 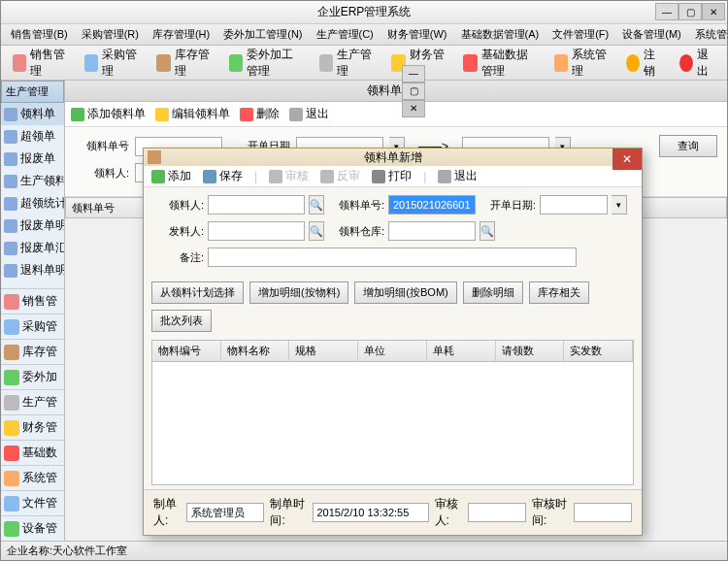 What do you see at coordinates (33, 301) in the screenshot?
I see `sidebar-mod-0: 销售管` at bounding box center [33, 301].